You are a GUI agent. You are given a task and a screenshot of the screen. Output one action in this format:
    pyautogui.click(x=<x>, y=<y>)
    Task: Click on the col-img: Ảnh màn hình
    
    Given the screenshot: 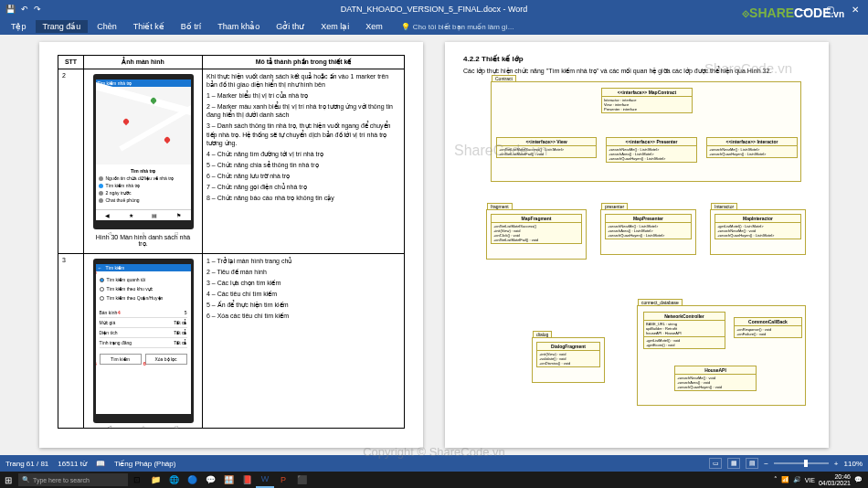 What is the action you would take?
    pyautogui.click(x=143, y=62)
    